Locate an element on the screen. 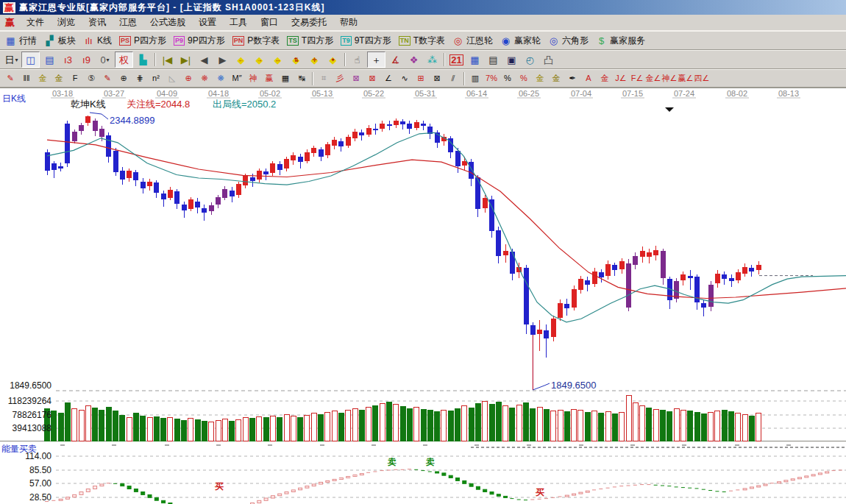 The height and width of the screenshot is (504, 846). wave-line-icon: ∿ is located at coordinates (405, 78).